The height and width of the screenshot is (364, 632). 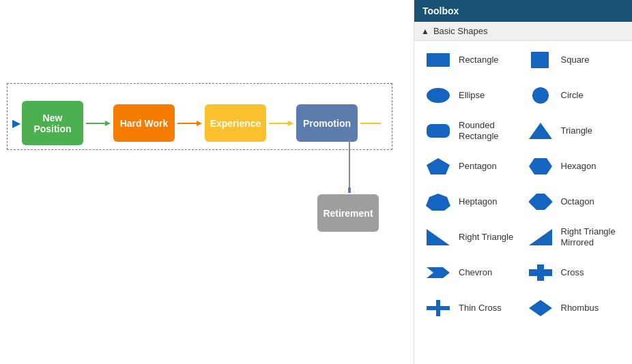 What do you see at coordinates (438, 131) in the screenshot?
I see `shape-icon-rounded-rectangle` at bounding box center [438, 131].